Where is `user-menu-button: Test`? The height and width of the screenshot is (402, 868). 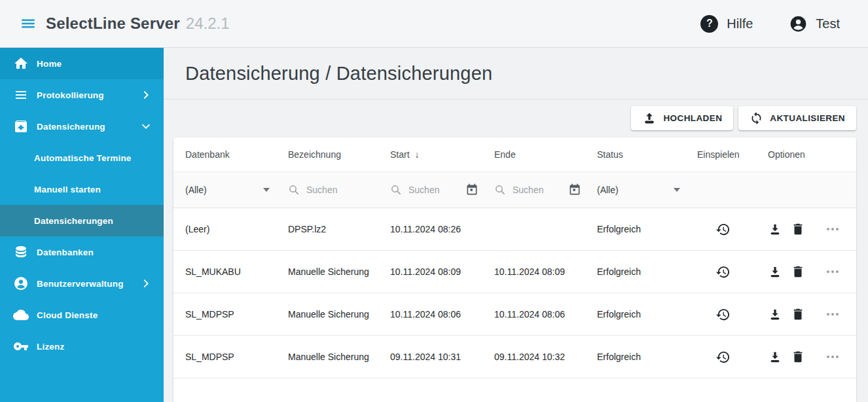
user-menu-button: Test is located at coordinates (814, 24).